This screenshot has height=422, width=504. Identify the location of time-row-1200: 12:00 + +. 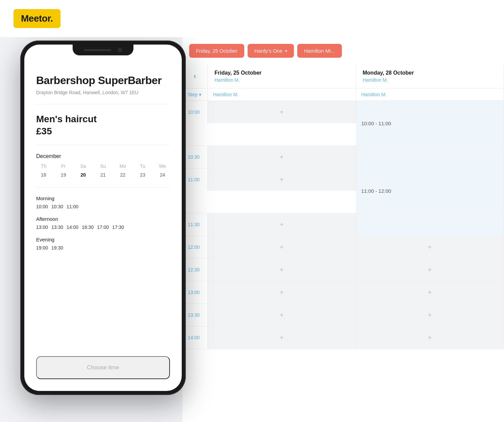
(343, 247).